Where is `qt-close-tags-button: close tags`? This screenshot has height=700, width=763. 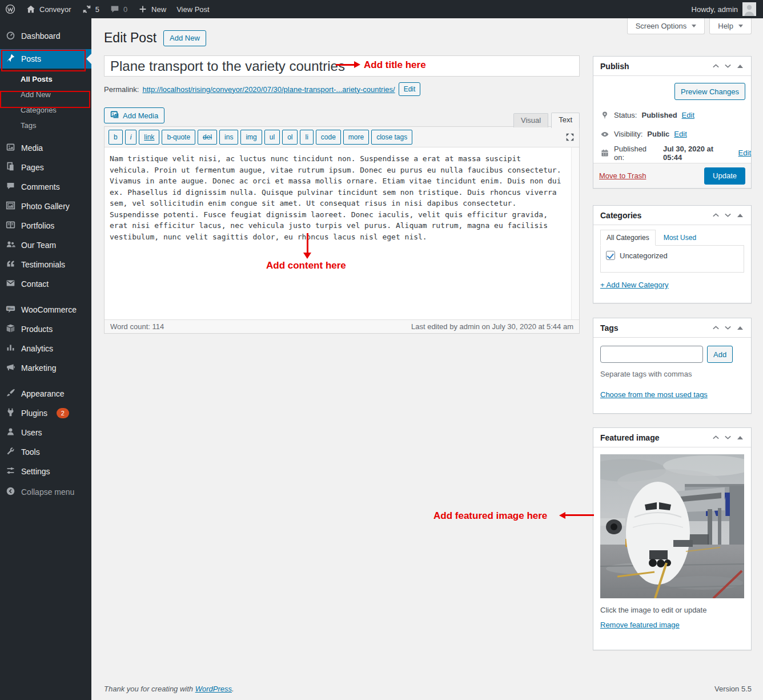 qt-close-tags-button: close tags is located at coordinates (392, 137).